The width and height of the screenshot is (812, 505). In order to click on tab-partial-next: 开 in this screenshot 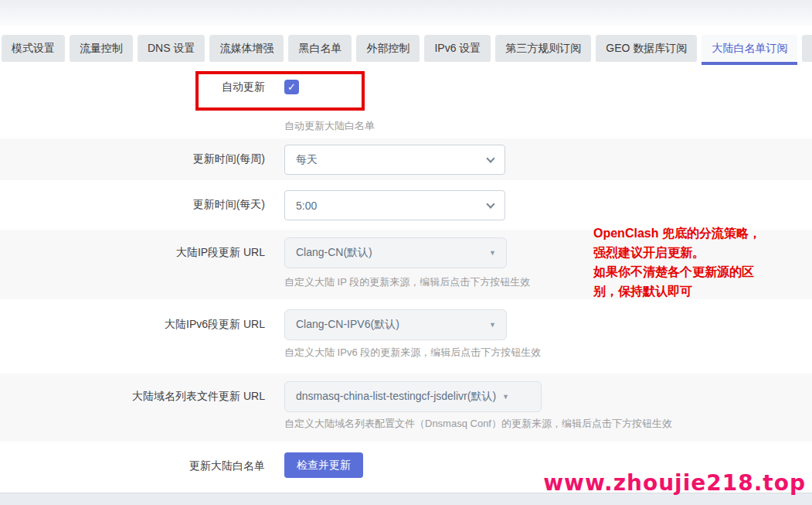, I will do `click(807, 48)`.